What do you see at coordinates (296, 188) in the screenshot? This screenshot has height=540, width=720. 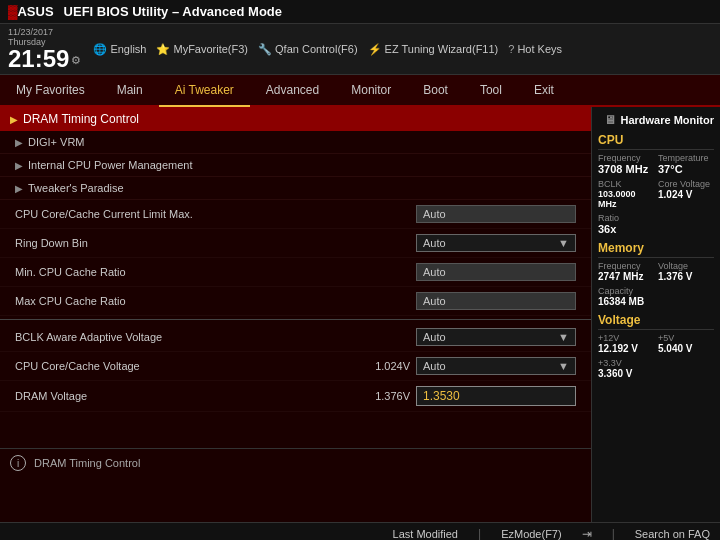 I see `section-tweakers-paradise: ▶ Tweaker's Paradise` at bounding box center [296, 188].